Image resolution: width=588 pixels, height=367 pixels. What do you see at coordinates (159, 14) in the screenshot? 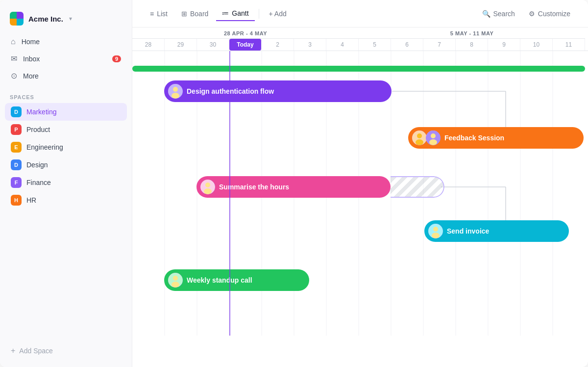
I see `view-list-button: ≡ List` at bounding box center [159, 14].